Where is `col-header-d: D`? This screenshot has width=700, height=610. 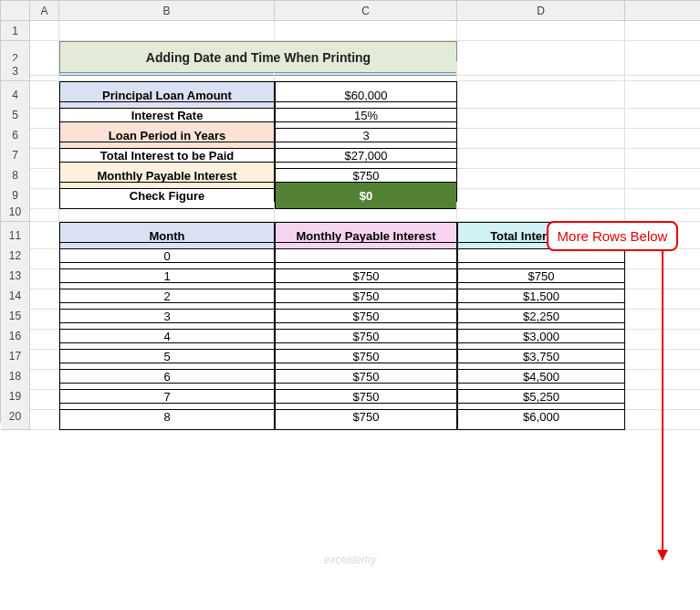 col-header-d: D is located at coordinates (541, 11).